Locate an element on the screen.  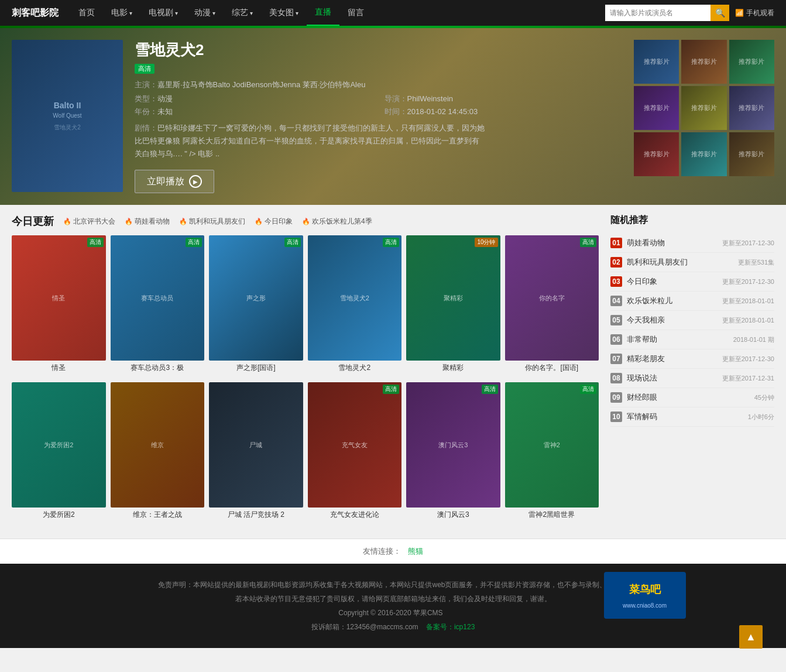
rank-update-2: 更新至2017-12-30 is located at coordinates (748, 282).